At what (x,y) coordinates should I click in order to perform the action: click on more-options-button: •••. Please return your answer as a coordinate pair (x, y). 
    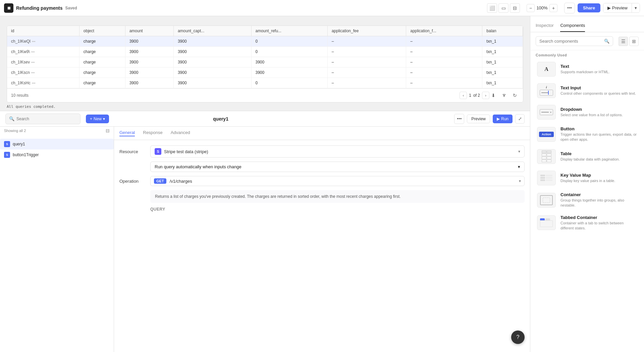
    Looking at the image, I should click on (570, 8).